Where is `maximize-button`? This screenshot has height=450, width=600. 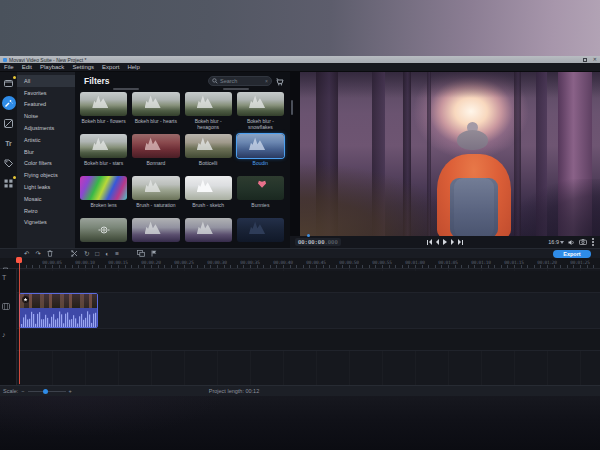
maximize-button is located at coordinates (585, 60).